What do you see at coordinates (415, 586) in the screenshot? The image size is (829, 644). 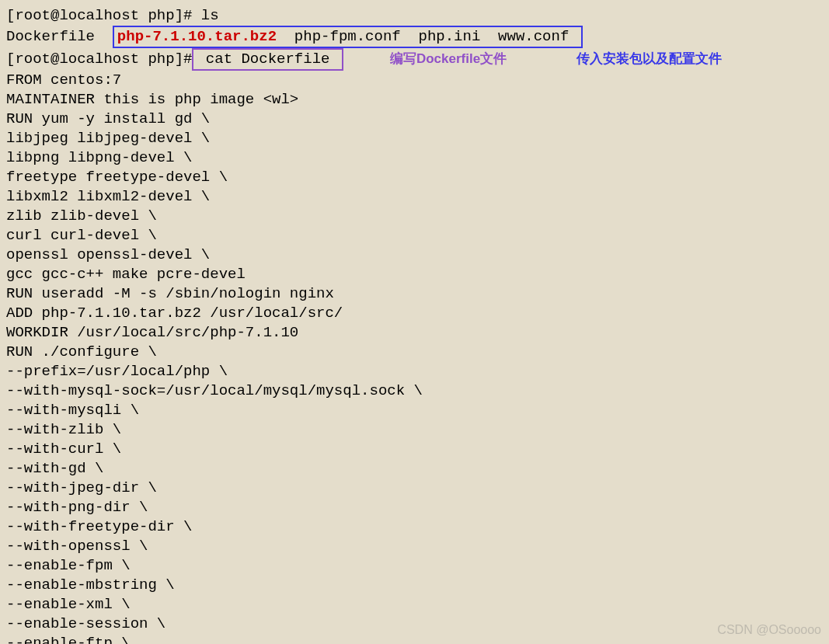 I see `dockerfile-line: --enable-mbstring \` at bounding box center [415, 586].